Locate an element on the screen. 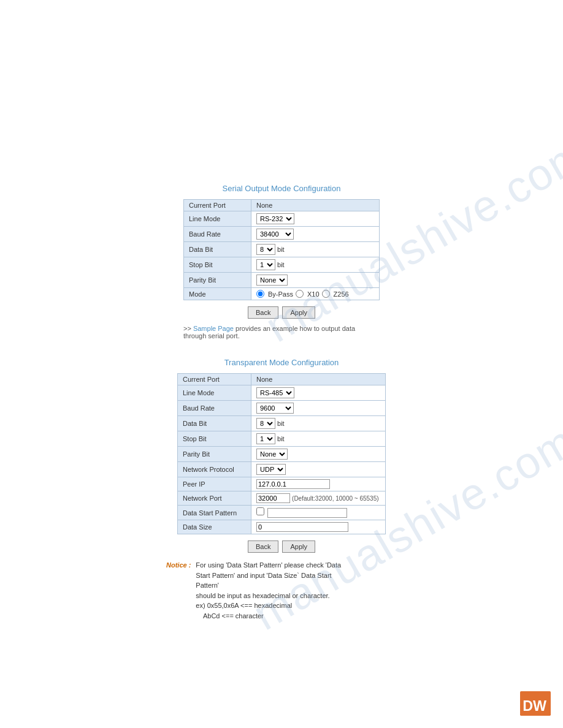 Image resolution: width=563 pixels, height=728 pixels. tm-line-mode-label: Line Mode is located at coordinates (215, 393).